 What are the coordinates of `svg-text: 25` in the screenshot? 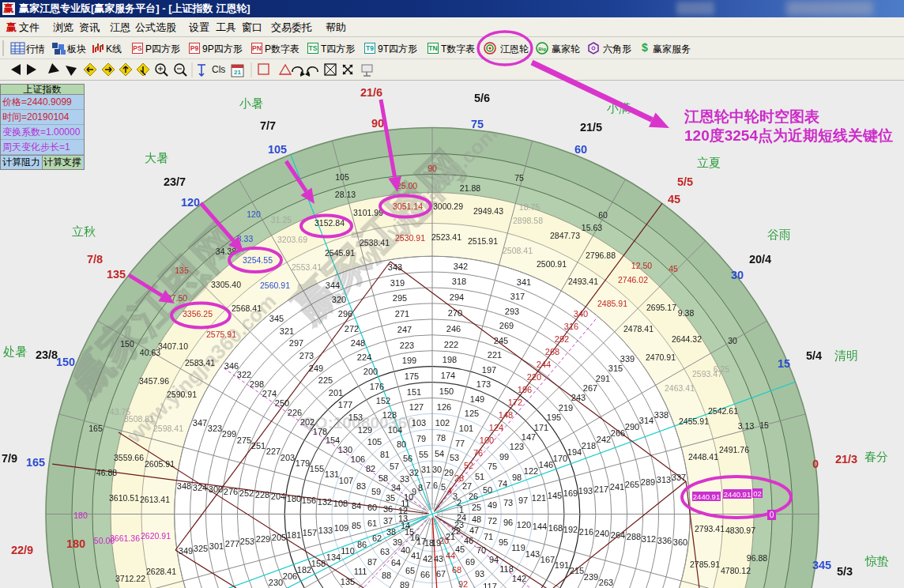 It's located at (476, 507).